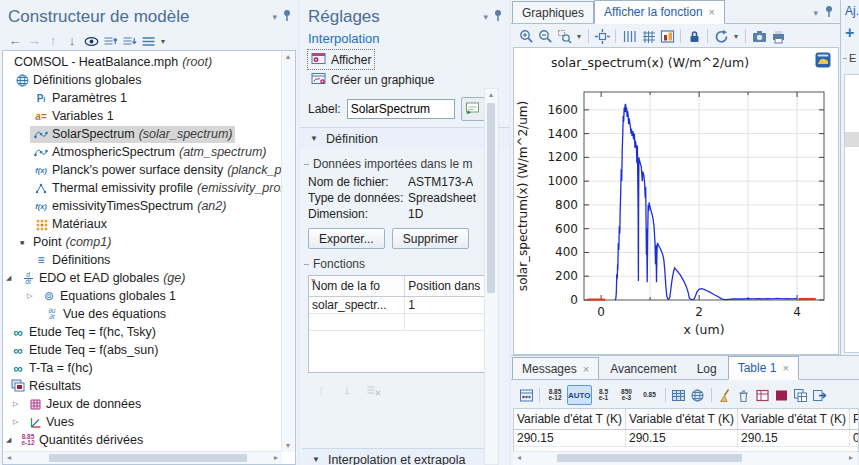 The width and height of the screenshot is (859, 465). I want to click on forward-icon: →, so click(34, 41).